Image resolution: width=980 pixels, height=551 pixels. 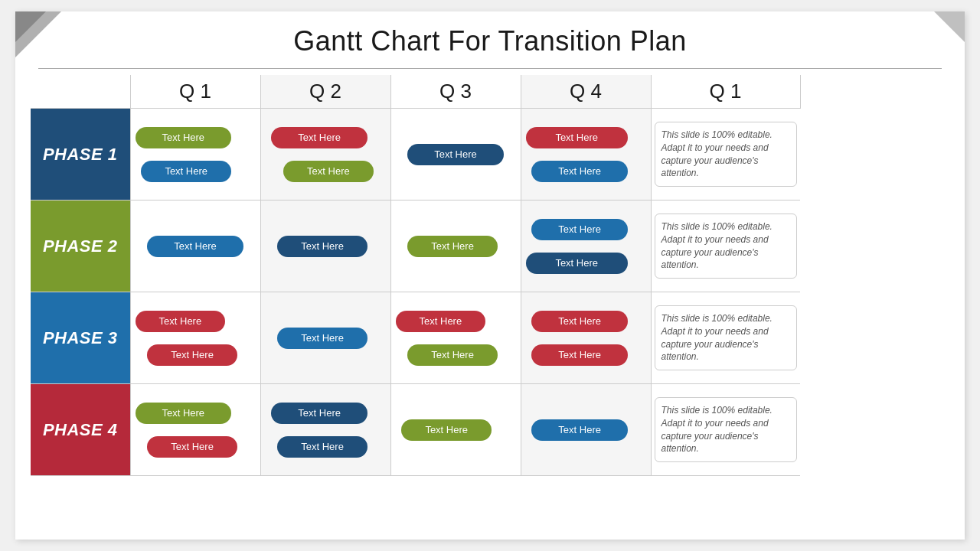 What do you see at coordinates (726, 246) in the screenshot?
I see `phase-2-notes: This slide is 100% editable. Adapt it to…` at bounding box center [726, 246].